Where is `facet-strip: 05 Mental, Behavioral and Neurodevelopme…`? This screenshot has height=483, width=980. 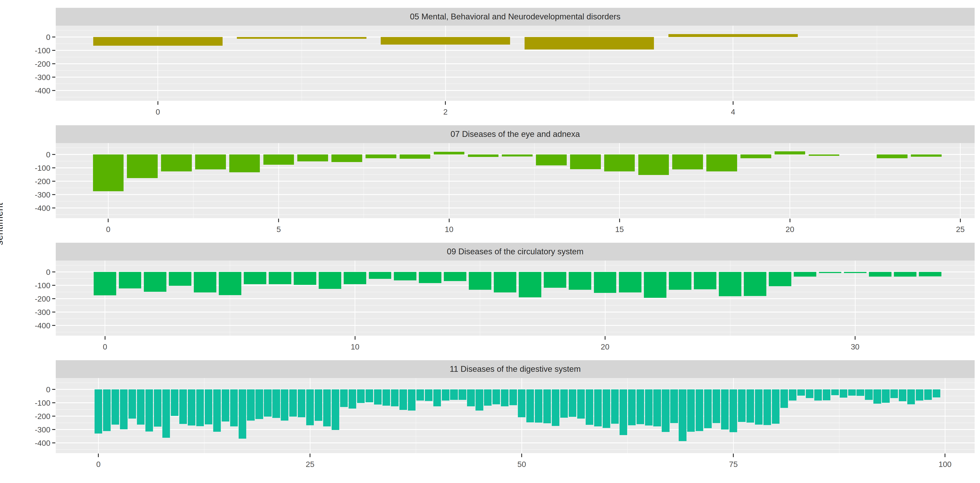 facet-strip: 05 Mental, Behavioral and Neurodevelopme… is located at coordinates (515, 17).